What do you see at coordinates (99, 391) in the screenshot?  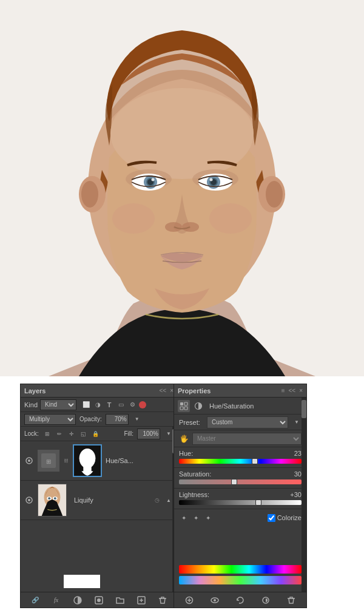 I see `layers-panel-header: Layers << ×` at bounding box center [99, 391].